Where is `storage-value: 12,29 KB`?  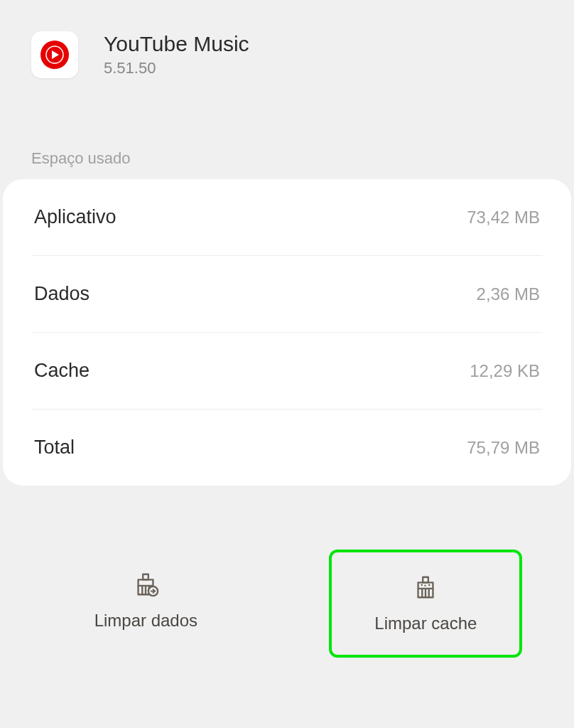 storage-value: 12,29 KB is located at coordinates (504, 371).